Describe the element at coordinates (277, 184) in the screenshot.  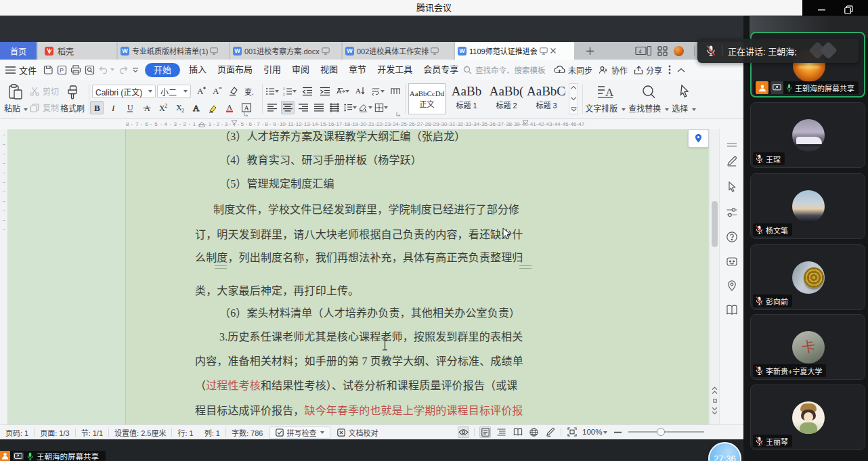
I see `document-text-line: （5）管理规定制度汇编` at that location.